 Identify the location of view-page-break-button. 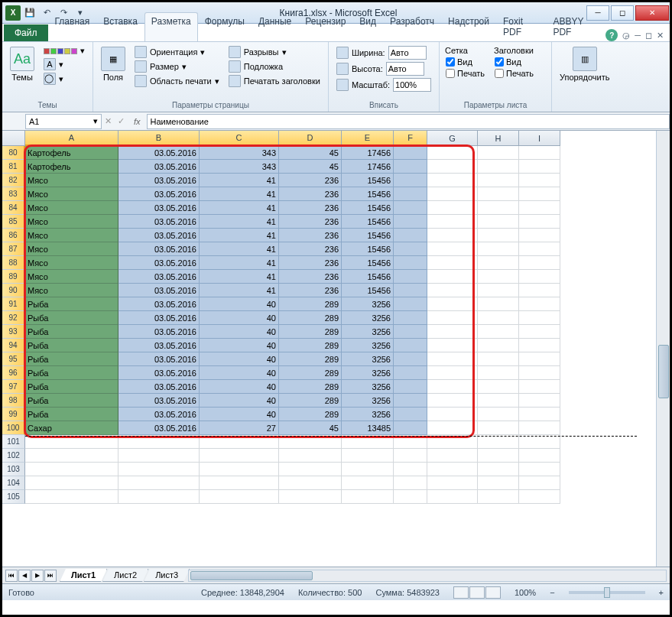
(493, 593).